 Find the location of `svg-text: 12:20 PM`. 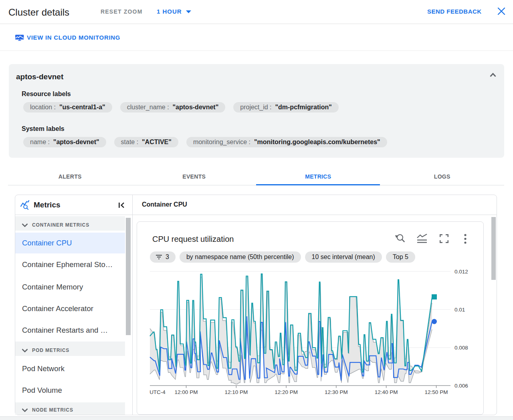

svg-text: 12:20 PM is located at coordinates (286, 392).